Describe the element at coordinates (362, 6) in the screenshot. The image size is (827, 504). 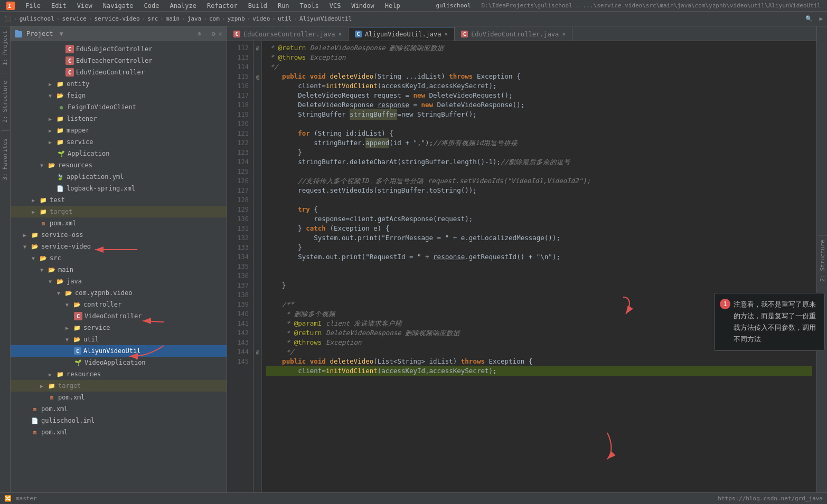
I see `menu-window: Window` at that location.